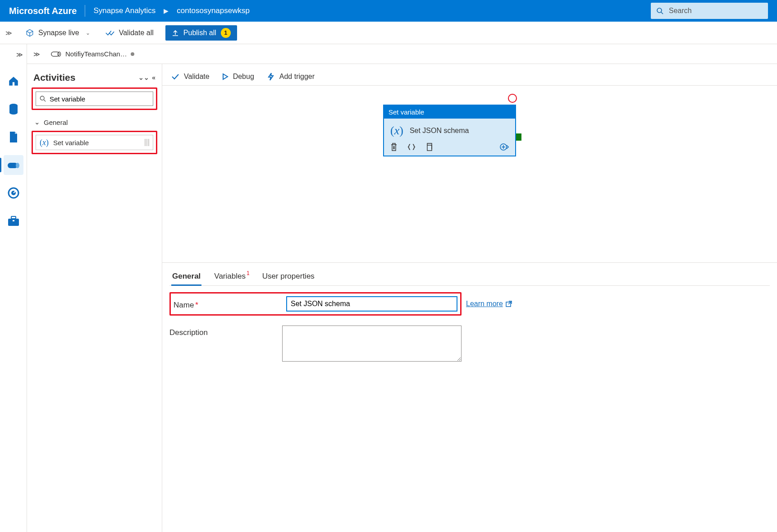  I want to click on learn-more-link: Learn more, so click(489, 304).